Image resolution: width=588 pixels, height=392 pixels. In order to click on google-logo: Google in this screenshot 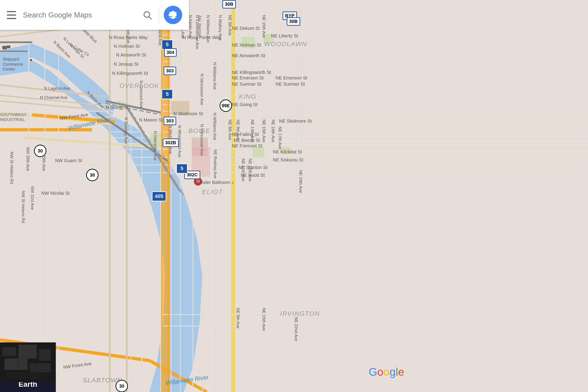, I will do `click(386, 372)`.